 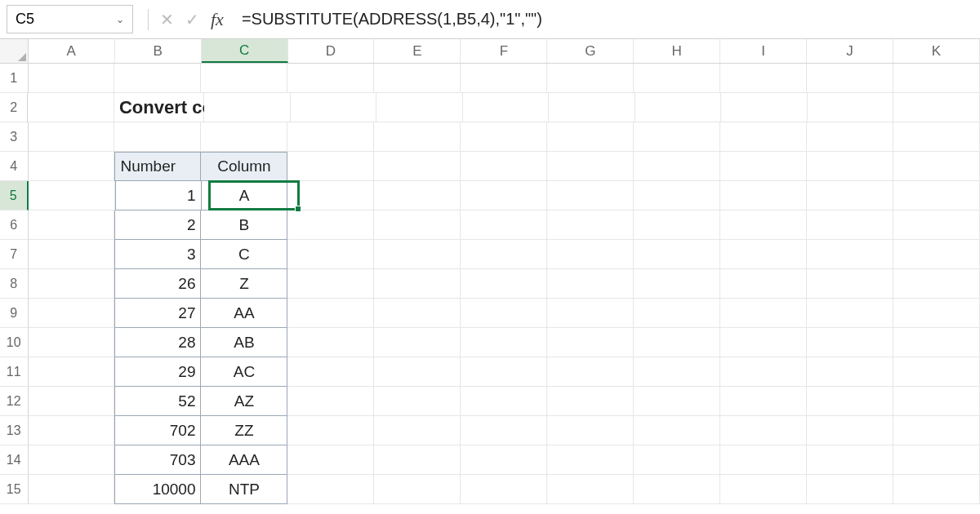 What do you see at coordinates (72, 313) in the screenshot?
I see `cell-A9` at bounding box center [72, 313].